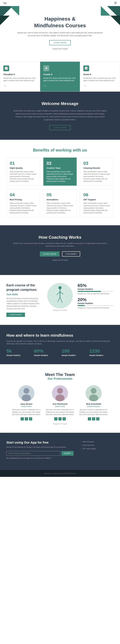 The image size is (120, 644). I want to click on benefit-item-4: 04 Best Pricing Vitae suscipit tellus ma…, so click(23, 203).